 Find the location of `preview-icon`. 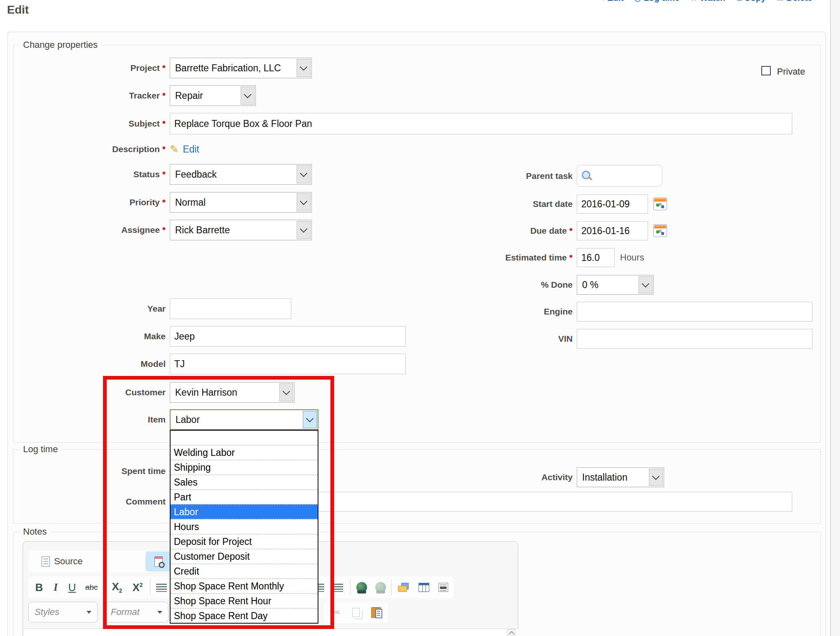

preview-icon is located at coordinates (159, 561).